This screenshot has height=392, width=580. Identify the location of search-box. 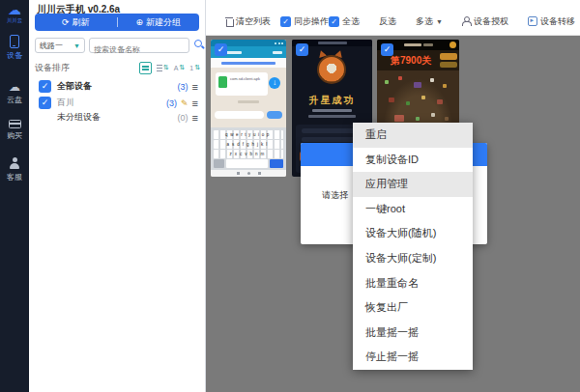
(139, 45).